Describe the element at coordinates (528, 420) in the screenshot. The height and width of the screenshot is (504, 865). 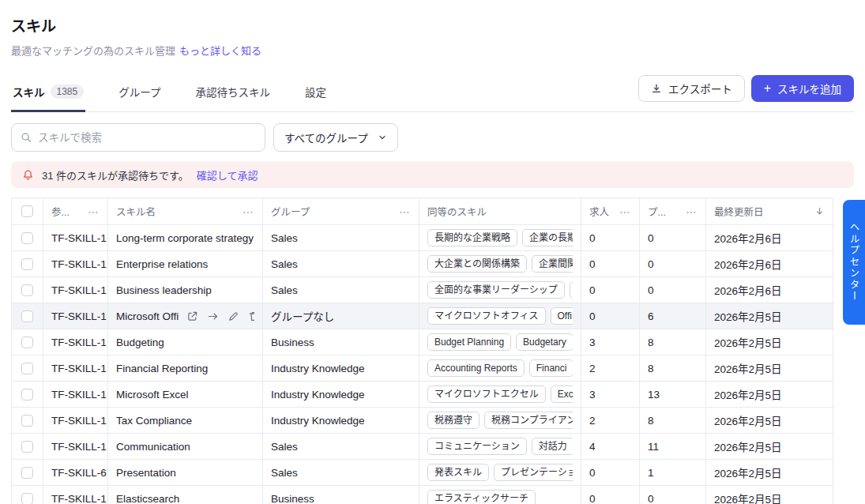
I see `equivalent-skill-chip: 税務コンプライアン` at that location.